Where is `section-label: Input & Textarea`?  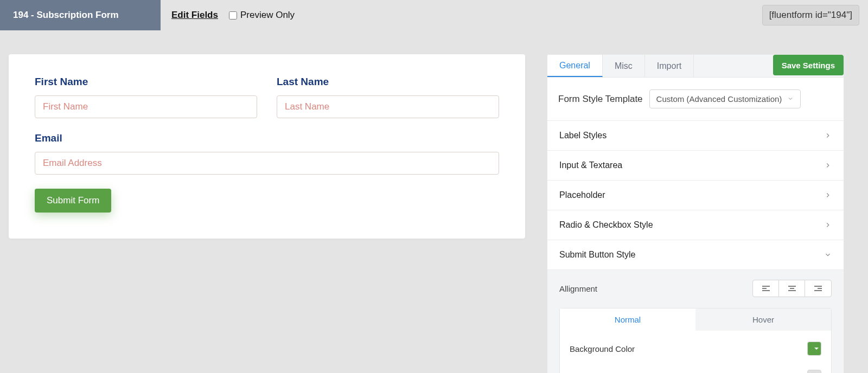
section-label: Input & Textarea is located at coordinates (591, 165).